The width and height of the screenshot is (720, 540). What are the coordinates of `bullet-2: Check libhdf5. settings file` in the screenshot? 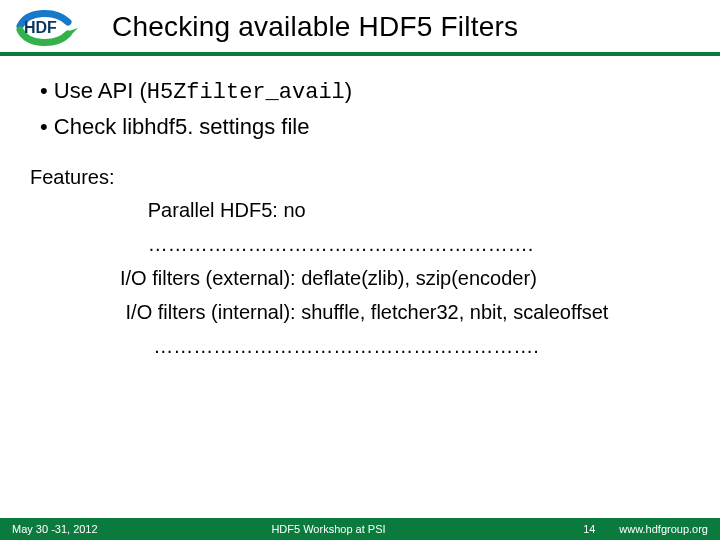 It's located at (365, 127).